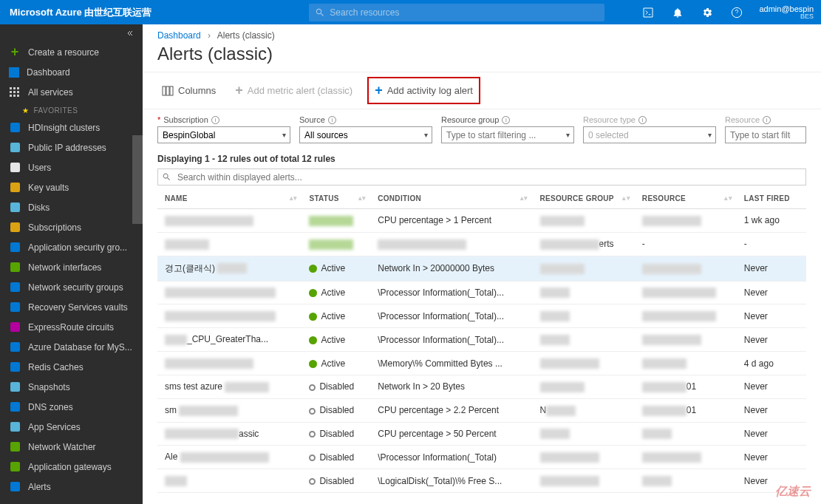 The height and width of the screenshot is (504, 821). Describe the element at coordinates (482, 268) in the screenshot. I see `table-row: 경고(클래식) Active Network In > 20000000 Byt…` at that location.